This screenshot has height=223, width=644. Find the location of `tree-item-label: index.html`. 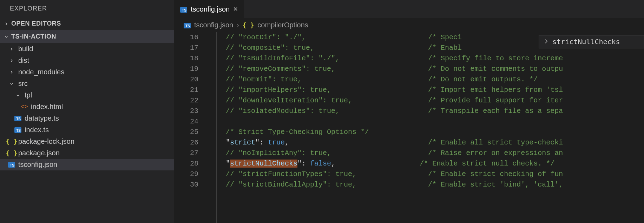

tree-item-label: index.html is located at coordinates (47, 107).